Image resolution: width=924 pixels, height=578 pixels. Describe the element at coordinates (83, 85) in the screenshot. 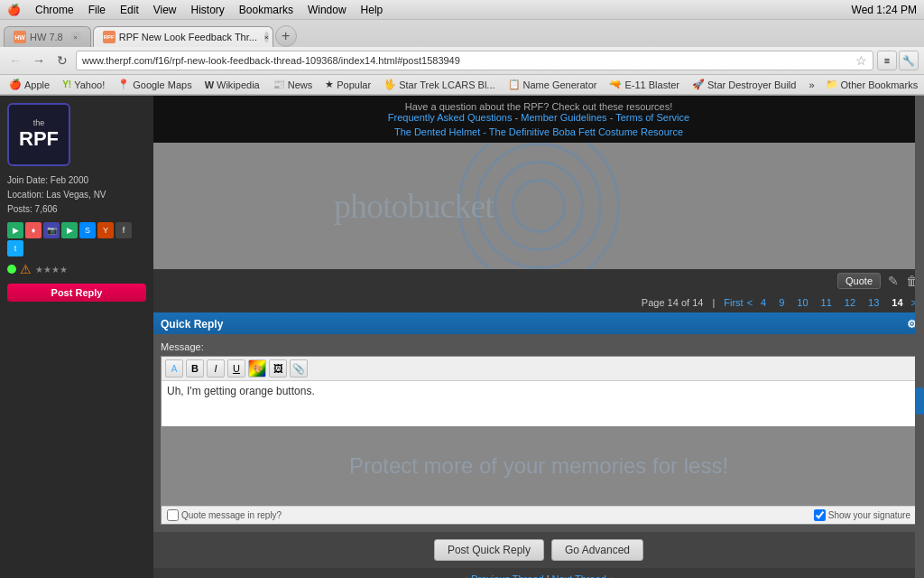

I see `bookmark-yahoo: Y!Yahoo!` at that location.